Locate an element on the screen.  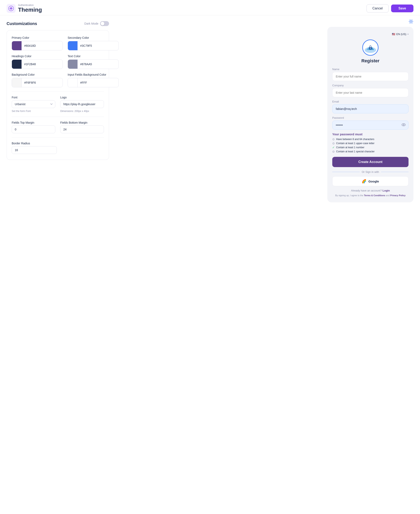
fields-bottom-margin-label: Fields Bottom Margin is located at coordinates (82, 122).